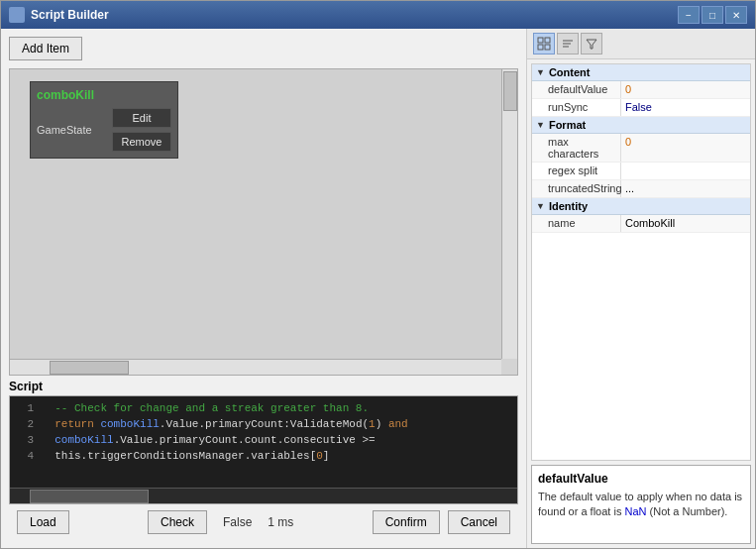 The image size is (756, 549). I want to click on line-number: 2, so click(24, 424).